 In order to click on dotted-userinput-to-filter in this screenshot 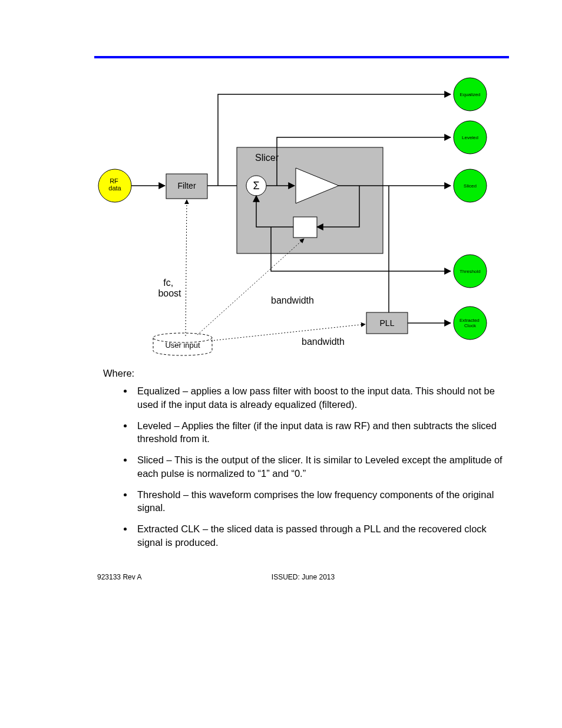, I will do `click(186, 268)`.